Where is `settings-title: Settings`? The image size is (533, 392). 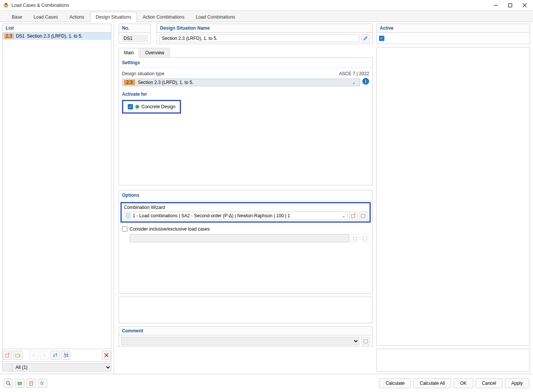 settings-title: Settings is located at coordinates (246, 63).